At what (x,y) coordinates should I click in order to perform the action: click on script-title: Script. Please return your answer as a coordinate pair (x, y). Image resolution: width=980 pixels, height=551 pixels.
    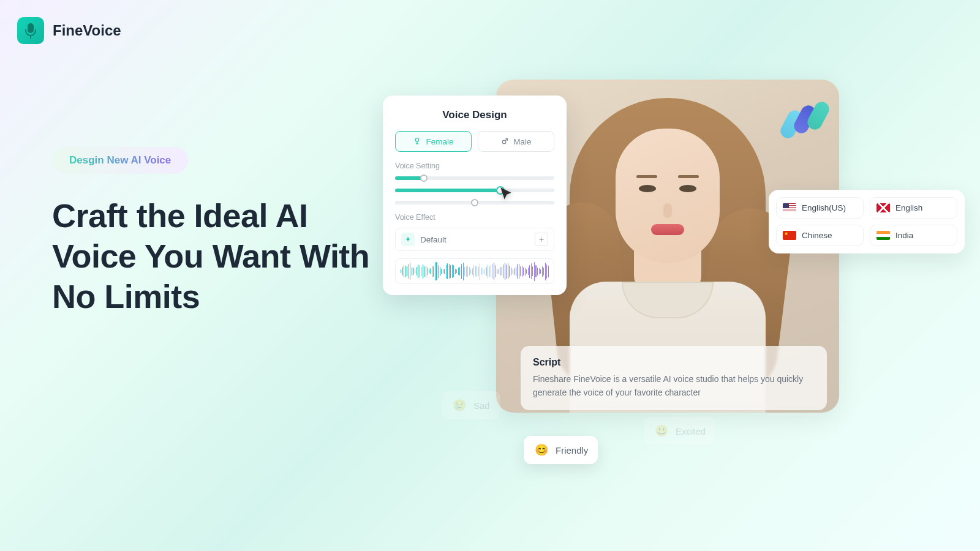
    Looking at the image, I should click on (674, 362).